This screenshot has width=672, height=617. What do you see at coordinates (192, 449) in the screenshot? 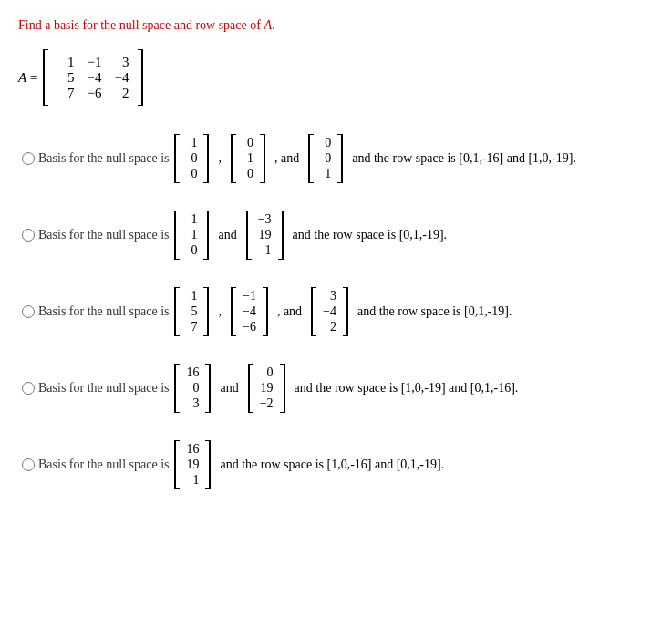
I see `o5v1-r1: 16` at bounding box center [192, 449].